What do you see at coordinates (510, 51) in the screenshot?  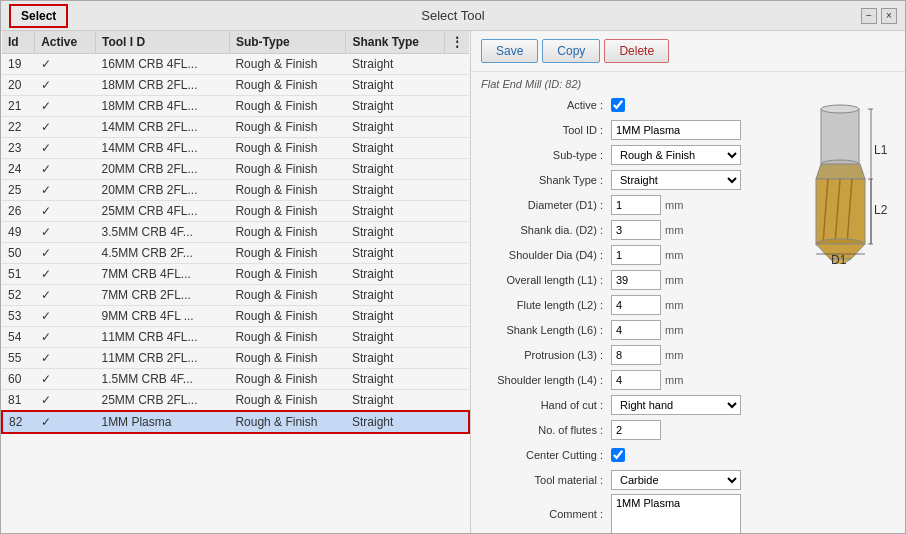 I see `save-button: Save` at bounding box center [510, 51].